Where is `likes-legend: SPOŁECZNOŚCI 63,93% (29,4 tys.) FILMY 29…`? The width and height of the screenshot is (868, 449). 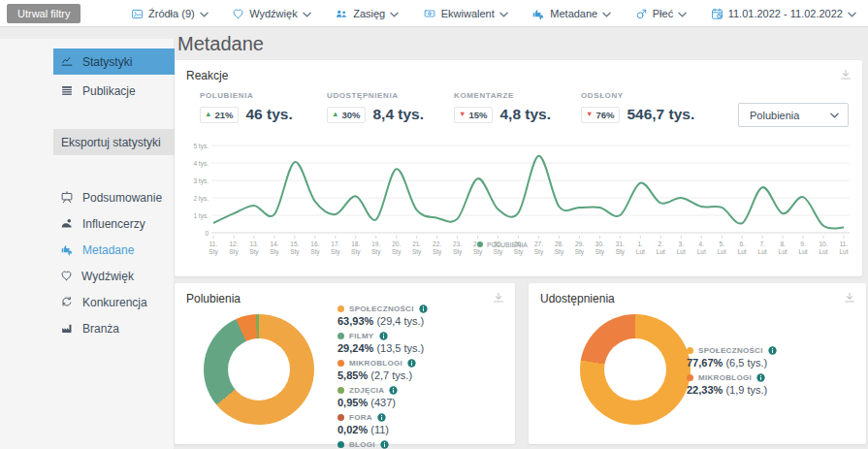
likes-legend: SPOŁECZNOŚCI 63,93% (29,4 tys.) FILMY 29… is located at coordinates (382, 376).